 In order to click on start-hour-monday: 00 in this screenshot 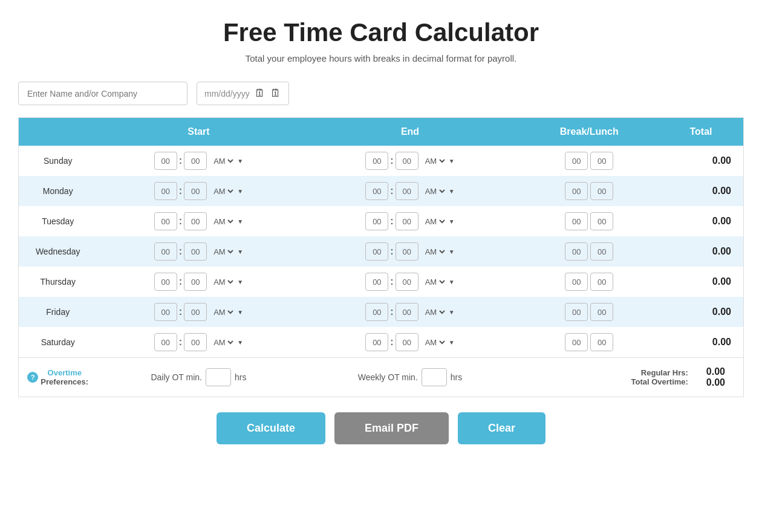, I will do `click(166, 191)`.